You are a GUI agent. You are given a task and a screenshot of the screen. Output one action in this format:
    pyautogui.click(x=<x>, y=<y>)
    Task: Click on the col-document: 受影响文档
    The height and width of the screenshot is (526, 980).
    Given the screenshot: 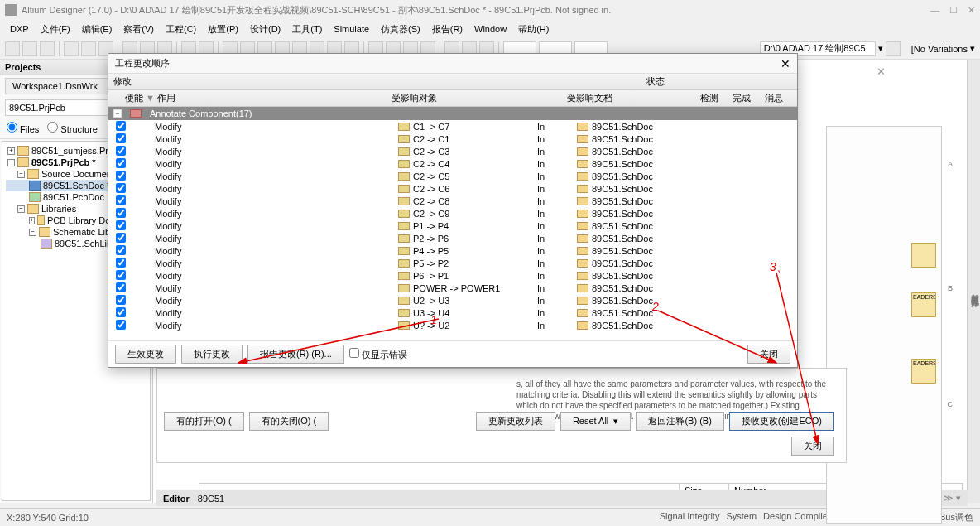 What is the action you would take?
    pyautogui.click(x=634, y=98)
    